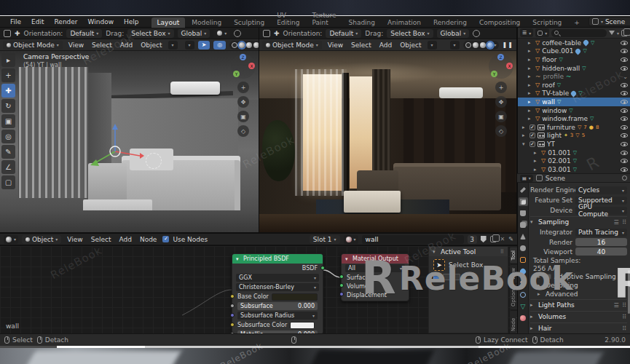  Describe the element at coordinates (490, 45) in the screenshot. I see `rendered-shading-icon` at that location.